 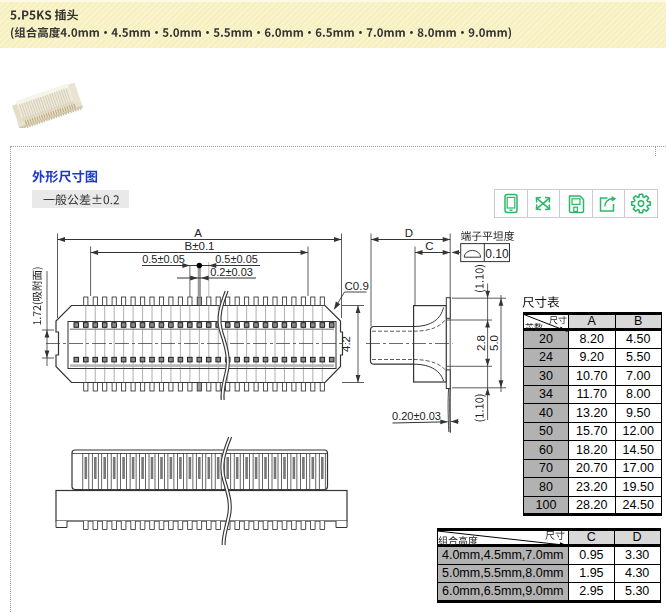 I want to click on svg-text: C, so click(x=429, y=246).